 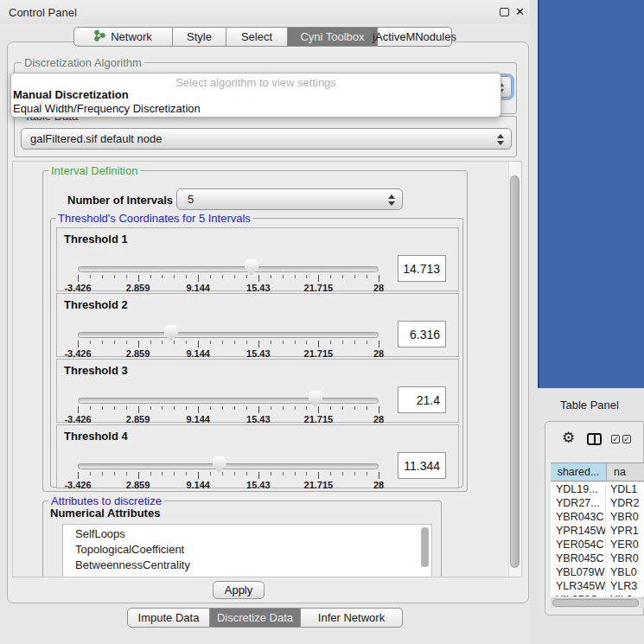 I want to click on table-row: YER054CYER0, so click(x=597, y=545).